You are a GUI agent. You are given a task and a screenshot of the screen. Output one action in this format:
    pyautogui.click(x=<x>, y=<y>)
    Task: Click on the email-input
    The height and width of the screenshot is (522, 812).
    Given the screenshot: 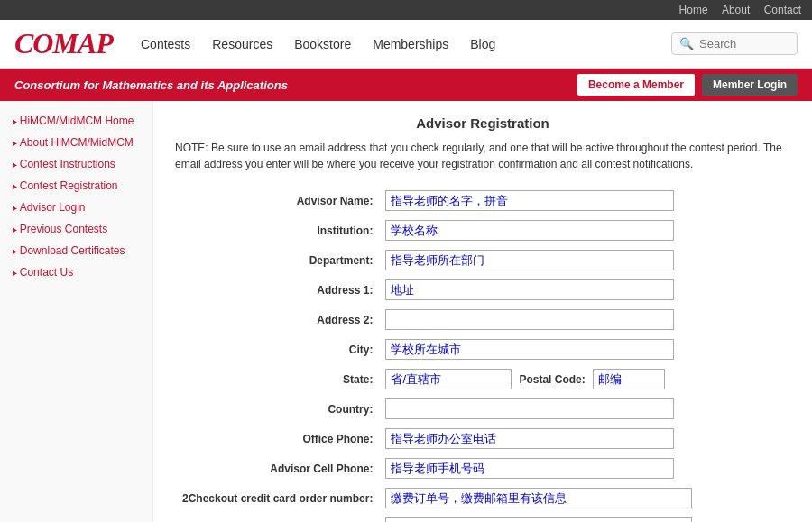 What is the action you would take?
    pyautogui.click(x=539, y=519)
    